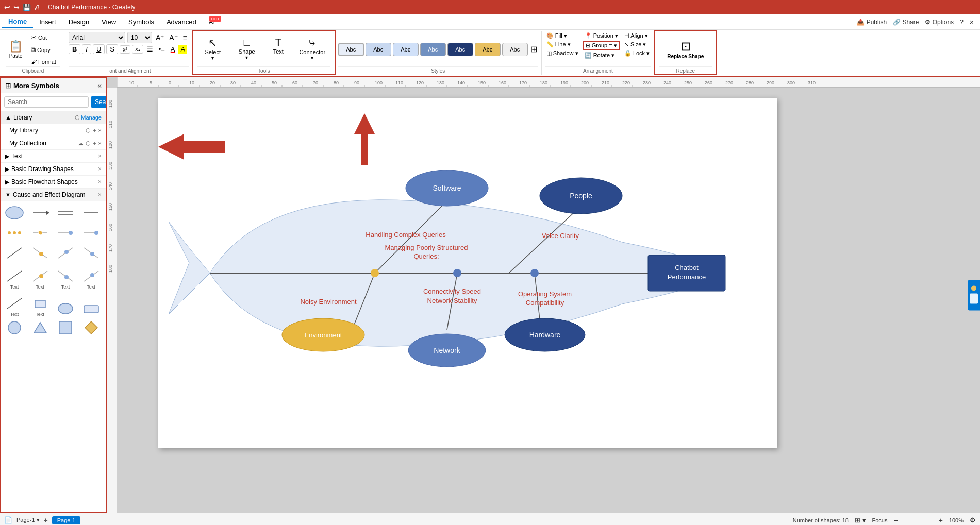 This screenshot has height=525, width=980. Describe the element at coordinates (972, 22) in the screenshot. I see `close-btn: ×` at that location.